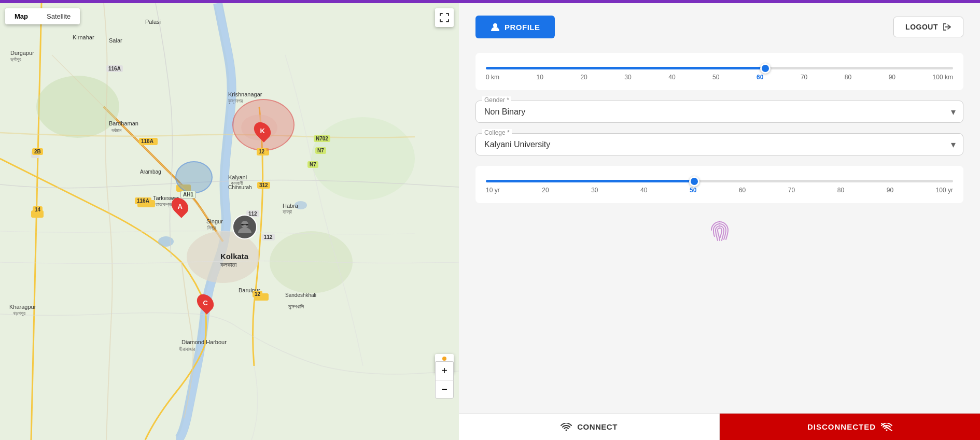 Image resolution: width=980 pixels, height=440 pixels. I want to click on road-14: 14, so click(37, 209).